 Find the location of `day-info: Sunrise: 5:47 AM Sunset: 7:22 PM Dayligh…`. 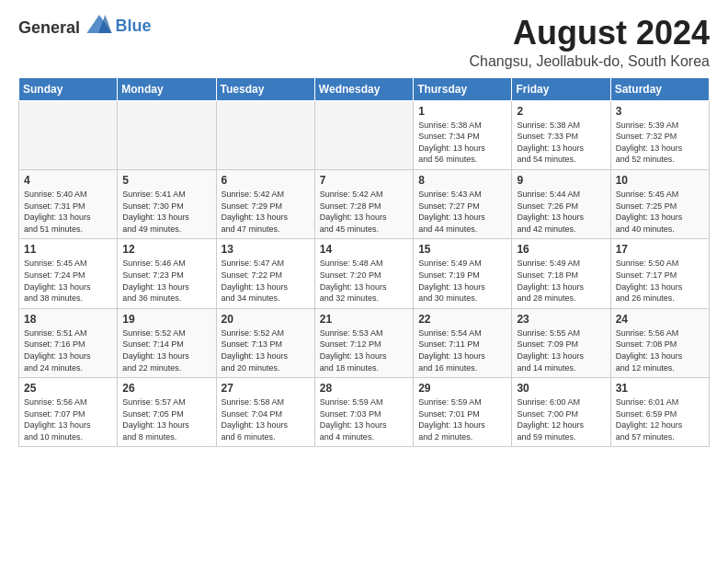

day-info: Sunrise: 5:47 AM Sunset: 7:22 PM Dayligh… is located at coordinates (266, 281).